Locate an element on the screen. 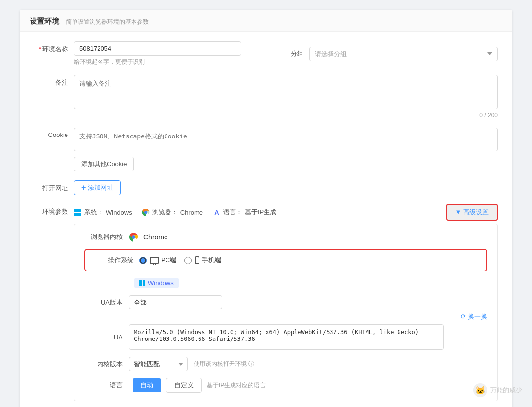  param-browser-prefix: 浏览器： is located at coordinates (165, 212).